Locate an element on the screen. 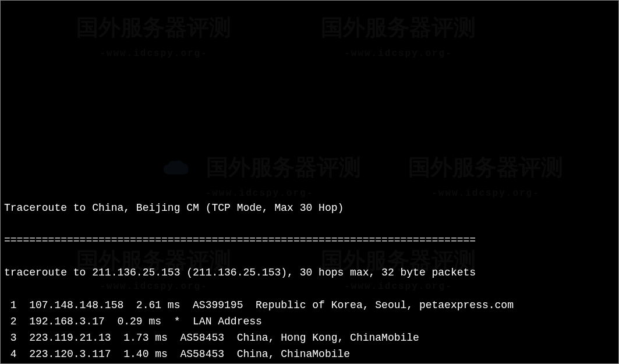 The height and width of the screenshot is (364, 619). hop-row: 1 107.148.148.158 2.61 ms AS399195 Repub… is located at coordinates (310, 306).